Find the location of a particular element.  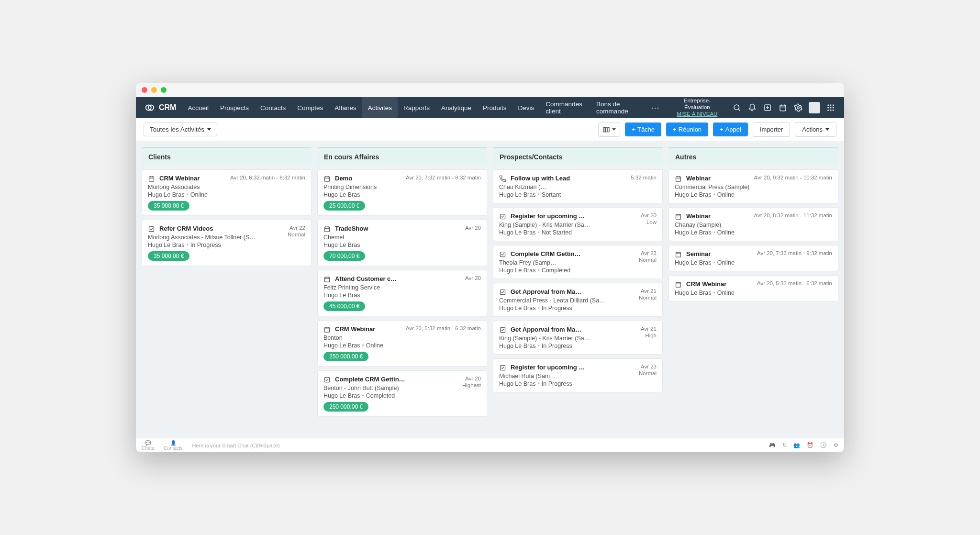

card-title: TradeShow is located at coordinates (400, 229).